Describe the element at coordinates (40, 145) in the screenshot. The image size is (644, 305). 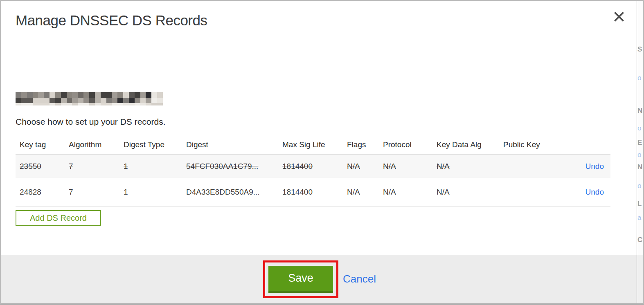
I see `column-header-key-tag: Key tag` at that location.